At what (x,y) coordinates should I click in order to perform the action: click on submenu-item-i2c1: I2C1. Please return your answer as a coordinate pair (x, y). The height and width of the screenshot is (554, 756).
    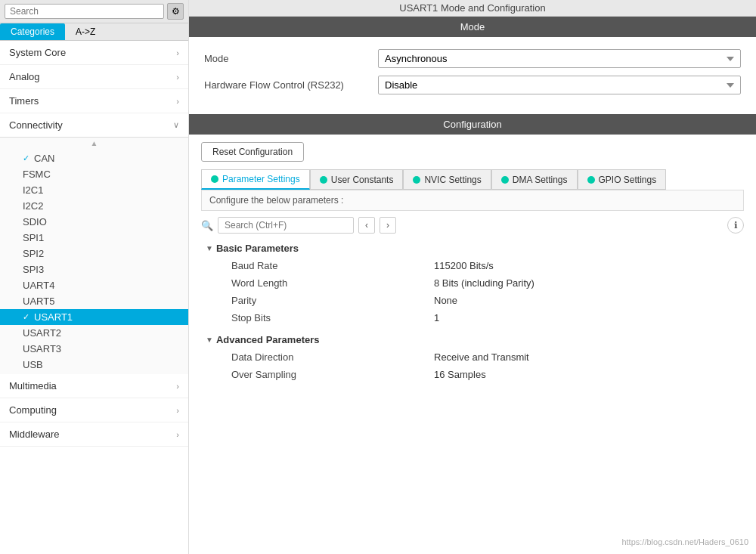
    Looking at the image, I should click on (94, 190).